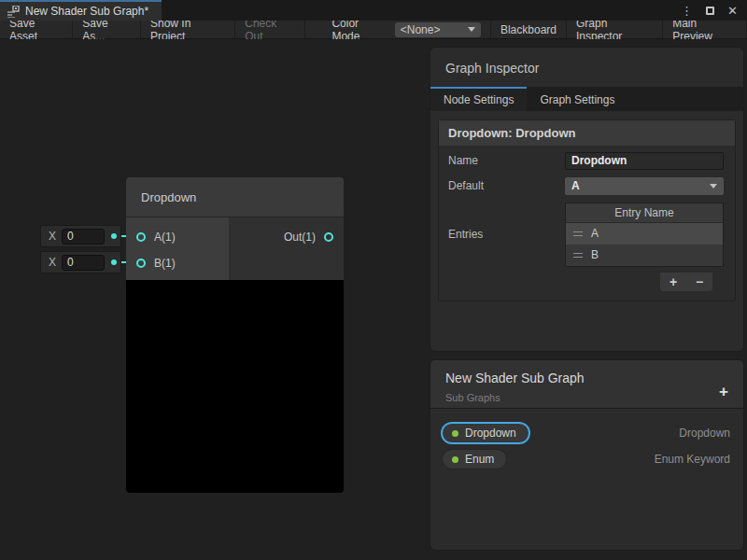  I want to click on tab-node-settings: Node Settings, so click(478, 99).